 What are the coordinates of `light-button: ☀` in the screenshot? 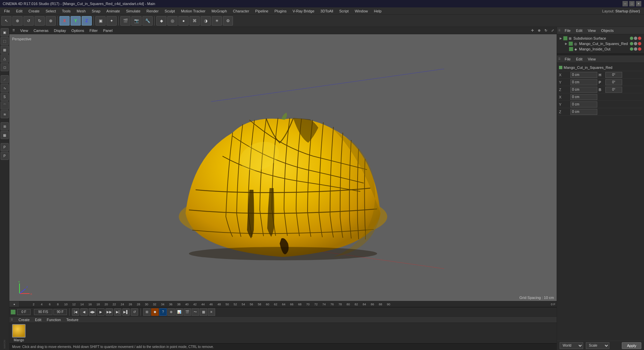 It's located at (217, 21).